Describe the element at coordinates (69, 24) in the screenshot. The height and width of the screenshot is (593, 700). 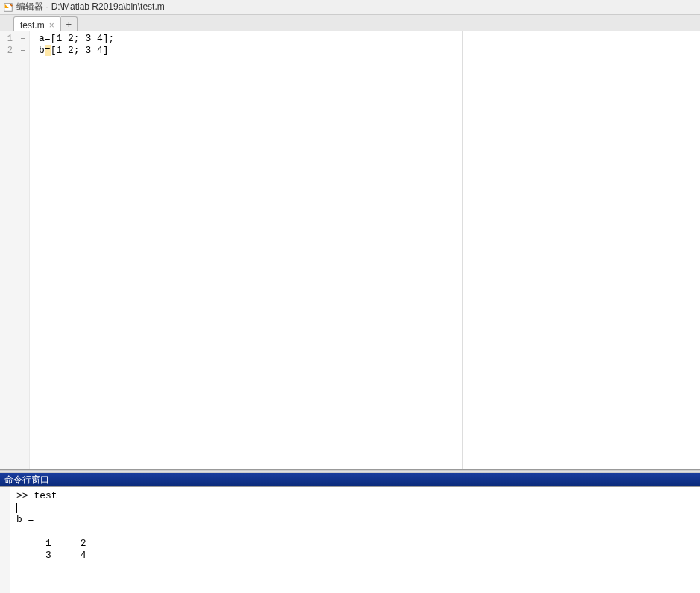
I see `tab-add-button: +` at that location.